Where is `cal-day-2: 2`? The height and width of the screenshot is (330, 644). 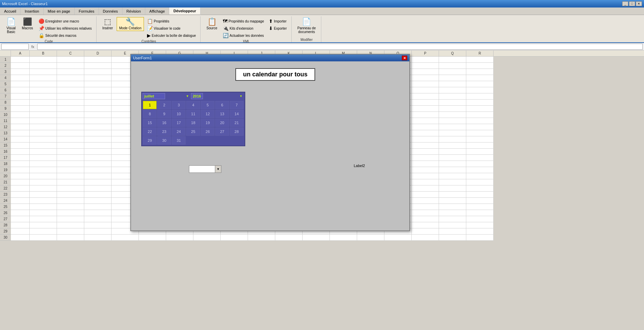 cal-day-2: 2 is located at coordinates (164, 105).